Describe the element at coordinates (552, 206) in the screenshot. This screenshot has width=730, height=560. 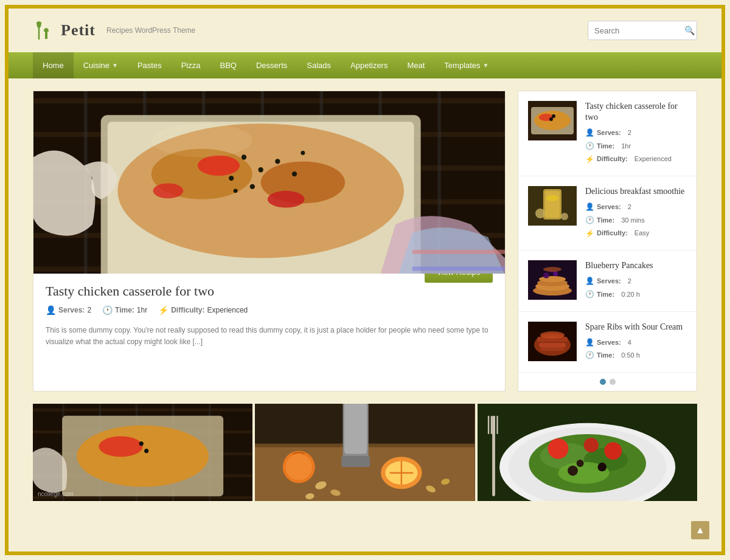
I see `sidebar-thumb-smoothie` at that location.